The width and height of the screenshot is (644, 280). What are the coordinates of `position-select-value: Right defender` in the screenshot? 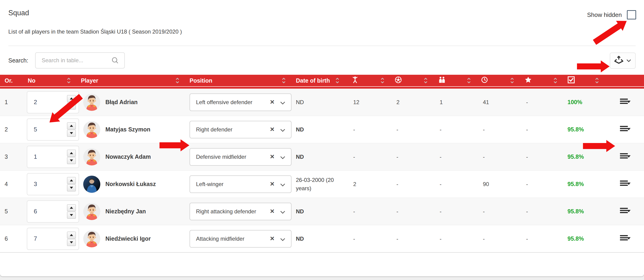 It's located at (211, 130).